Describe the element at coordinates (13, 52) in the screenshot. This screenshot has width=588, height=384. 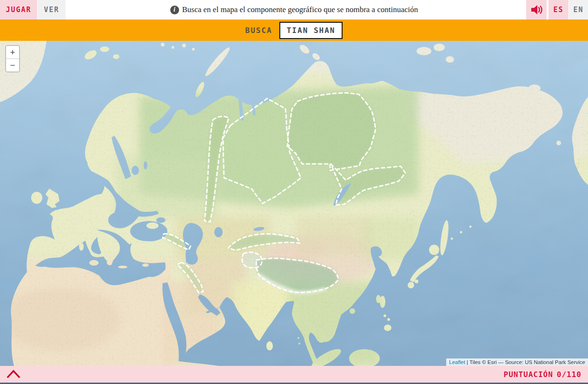
I see `zoom-in-button: +` at that location.